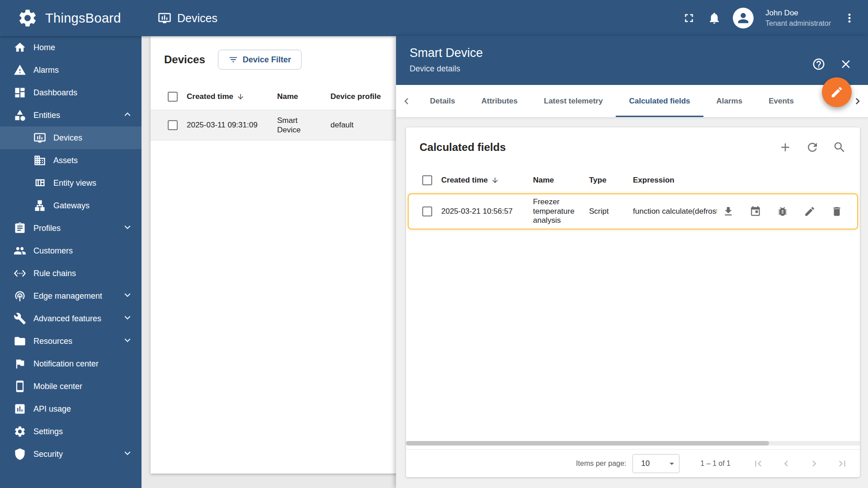 The width and height of the screenshot is (868, 488). Describe the element at coordinates (611, 180) in the screenshot. I see `column-type: Type` at that location.